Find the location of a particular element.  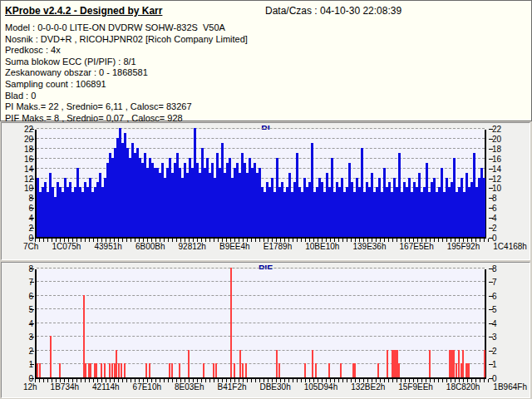

pi-y-axis-left: 0246810121416182022 is located at coordinates (21, 185).